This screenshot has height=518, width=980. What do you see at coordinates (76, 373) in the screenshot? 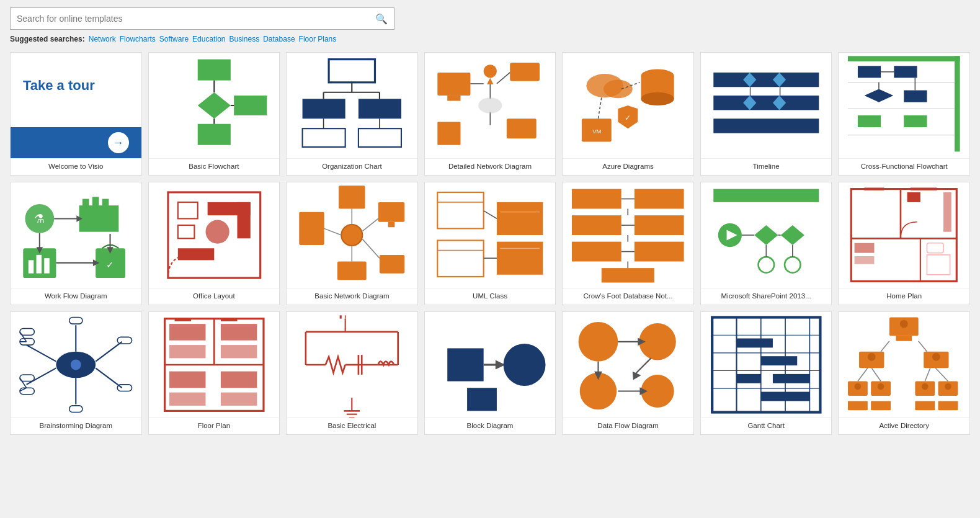
I see `card-brainstorming: Brainstorming Diagram` at bounding box center [76, 373].